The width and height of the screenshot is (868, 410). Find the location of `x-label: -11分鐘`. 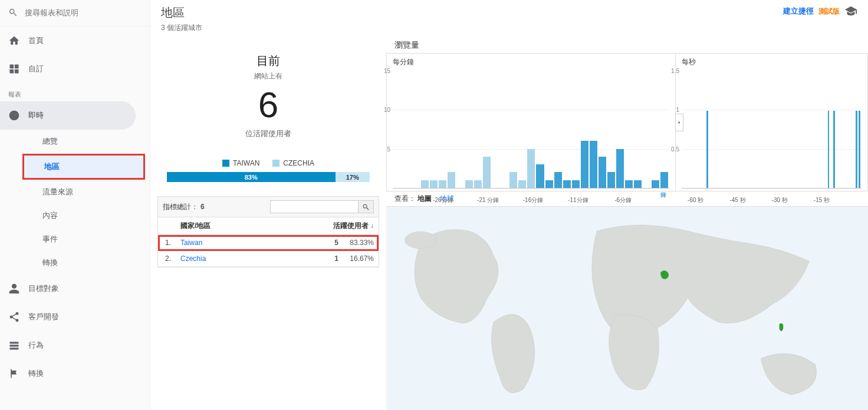

x-label: -11分鐘 is located at coordinates (578, 200).